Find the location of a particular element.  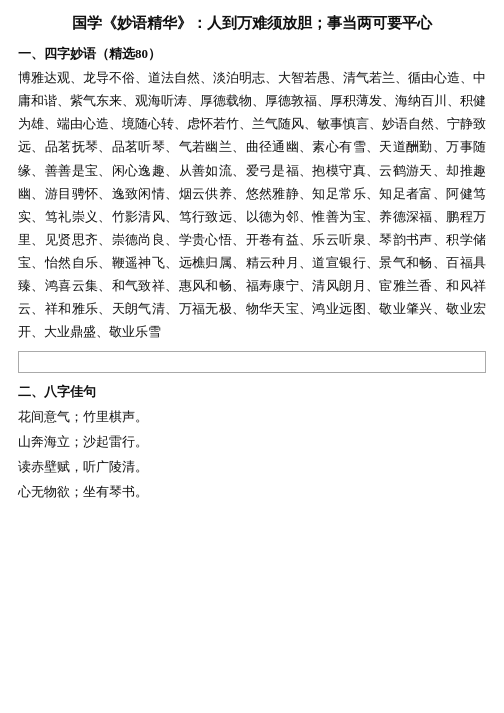

page-title: 国学《妙语精华》：人到万难须放胆；事当两可要平心 is located at coordinates (252, 24).